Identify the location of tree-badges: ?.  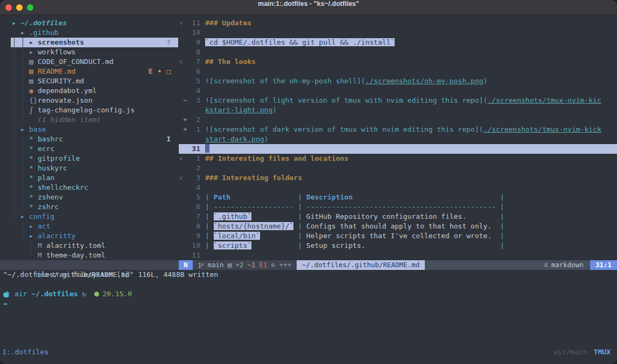
(172, 42).